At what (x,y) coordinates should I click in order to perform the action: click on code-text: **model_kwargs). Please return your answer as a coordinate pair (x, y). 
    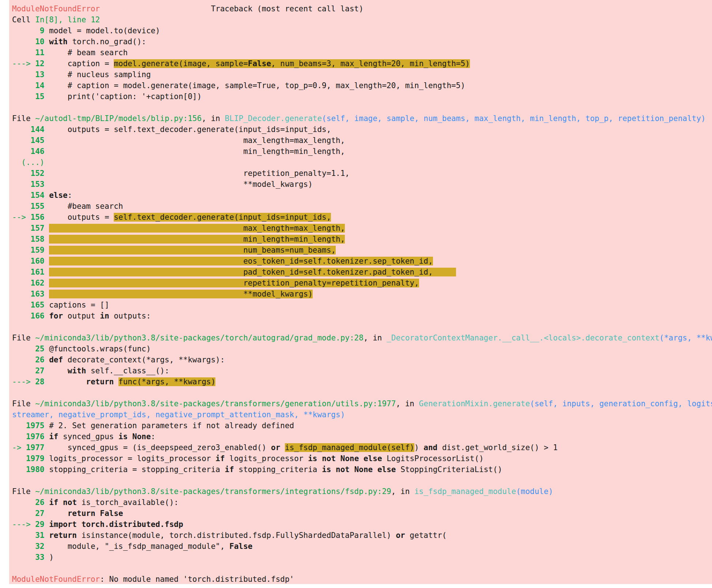
    Looking at the image, I should click on (178, 184).